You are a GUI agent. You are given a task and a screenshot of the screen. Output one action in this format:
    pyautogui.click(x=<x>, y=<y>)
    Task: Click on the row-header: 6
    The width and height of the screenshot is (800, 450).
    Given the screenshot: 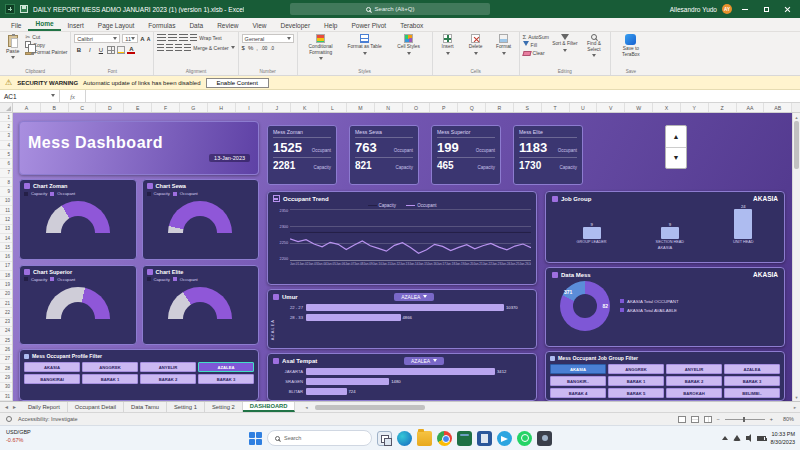 What is the action you would take?
    pyautogui.click(x=6, y=164)
    